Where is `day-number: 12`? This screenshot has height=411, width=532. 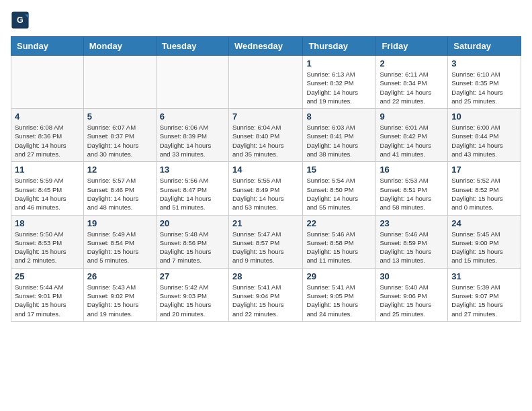
day-number: 12 is located at coordinates (120, 169).